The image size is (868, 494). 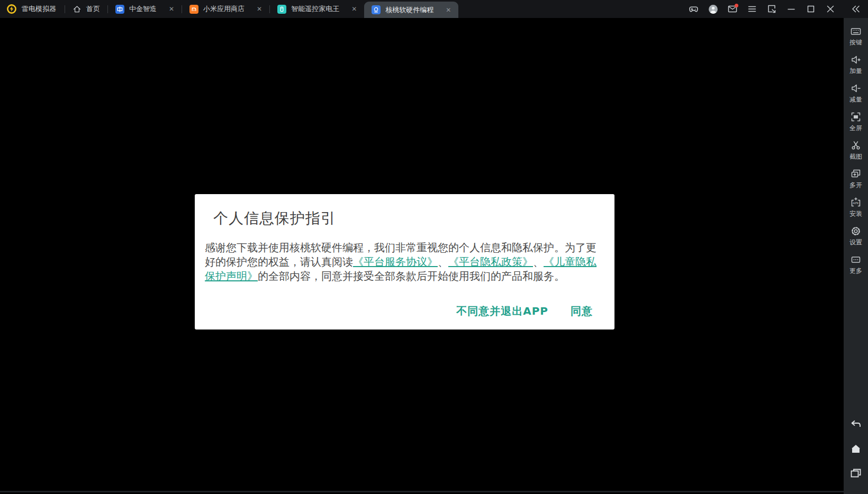 What do you see at coordinates (856, 473) in the screenshot?
I see `recents-icon` at bounding box center [856, 473].